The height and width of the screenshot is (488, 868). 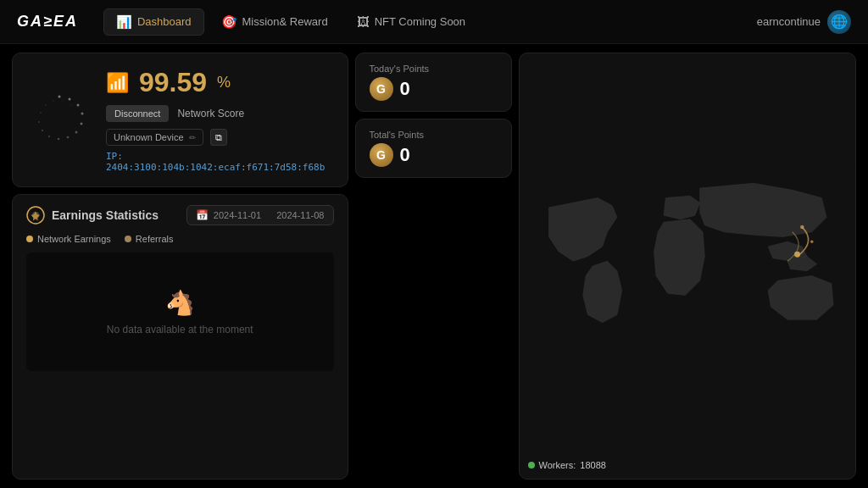 What do you see at coordinates (173, 83) in the screenshot?
I see `network-score-value: 99.59` at bounding box center [173, 83].